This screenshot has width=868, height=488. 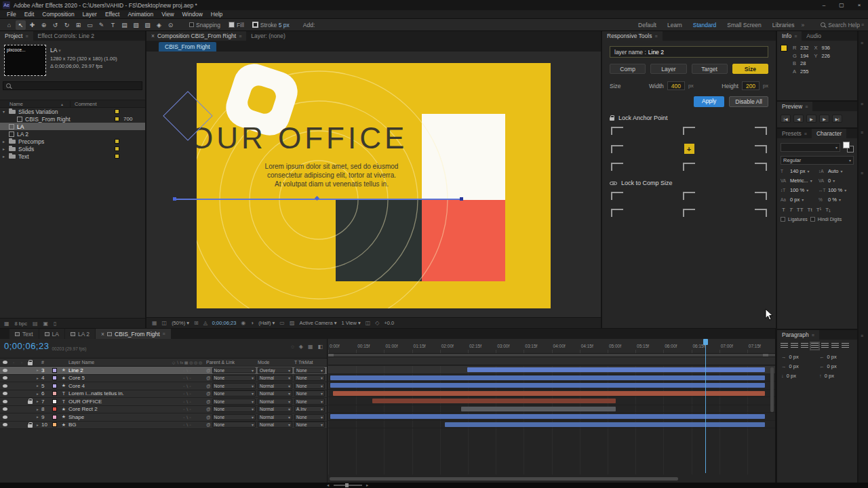 What do you see at coordinates (798, 375) in the screenshot?
I see `paragraph-indent-field: ↓0 px` at bounding box center [798, 375].